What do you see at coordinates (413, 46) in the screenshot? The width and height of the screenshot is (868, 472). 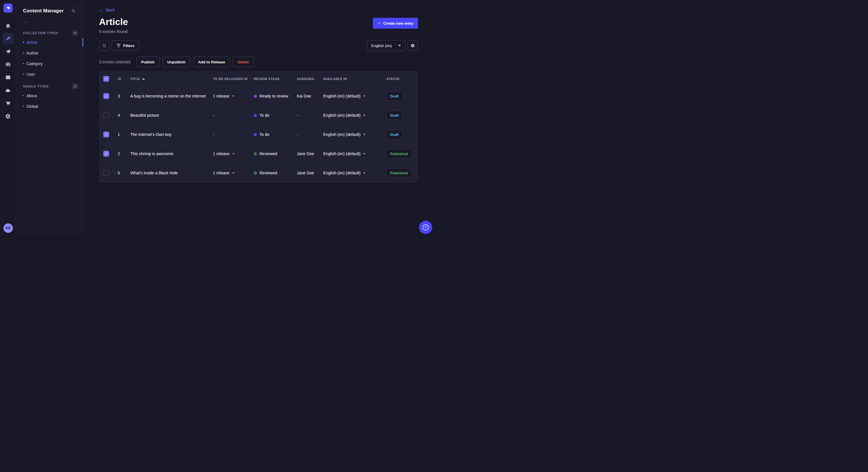 I see `view-settings-button` at bounding box center [413, 46].